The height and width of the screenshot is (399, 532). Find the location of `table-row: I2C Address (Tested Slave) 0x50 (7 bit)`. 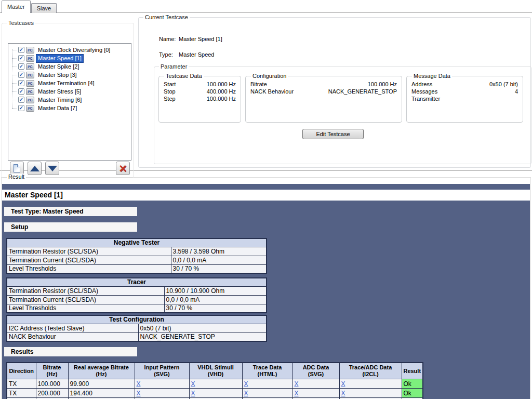

table-row: I2C Address (Tested Slave) 0x50 (7 bit) is located at coordinates (137, 328).